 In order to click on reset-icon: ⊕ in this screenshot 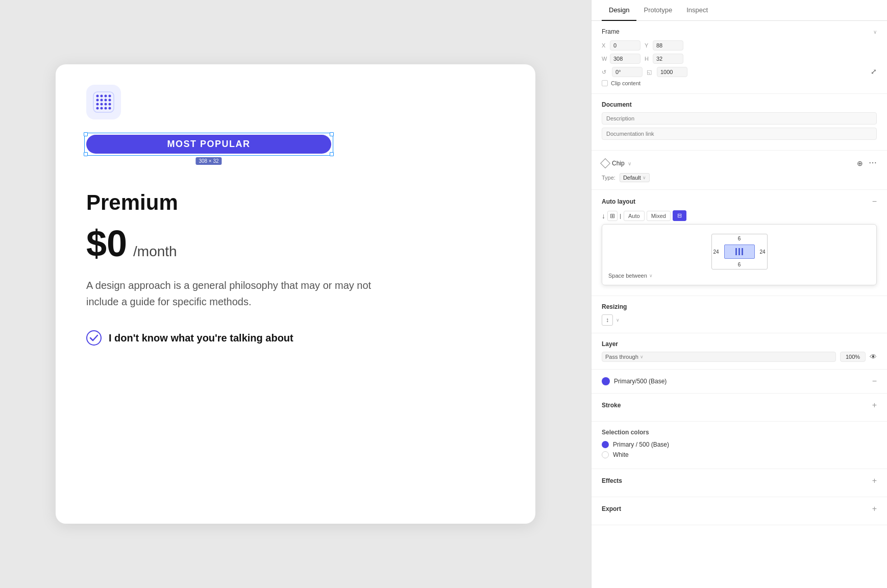, I will do `click(860, 163)`.